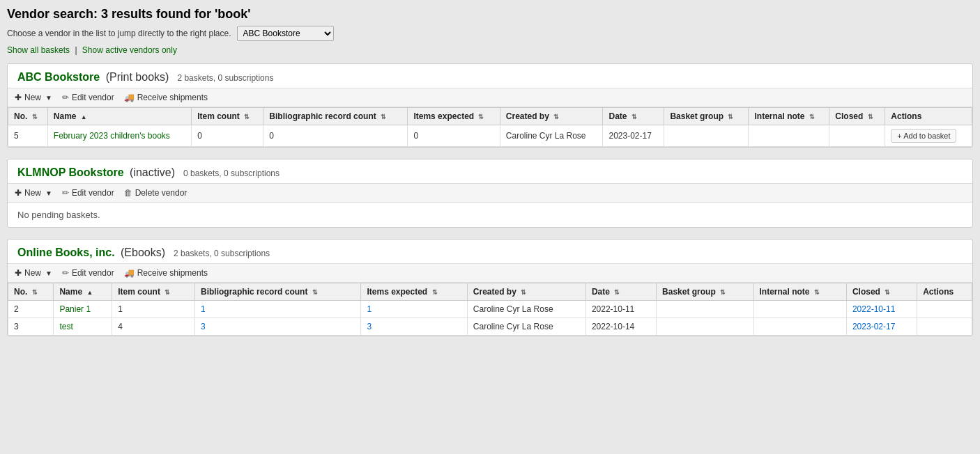  What do you see at coordinates (414, 327) in the screenshot?
I see `basket-items-expected: 3` at bounding box center [414, 327].